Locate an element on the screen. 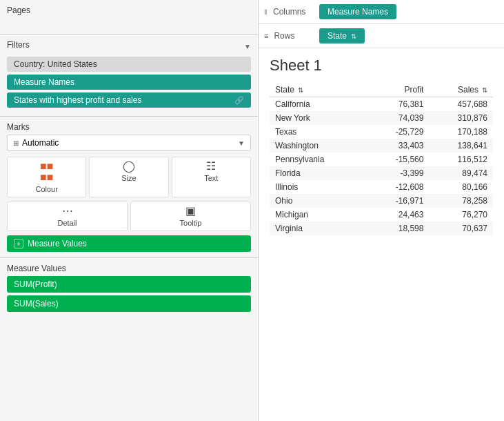  filters-label: Filters is located at coordinates (18, 45).